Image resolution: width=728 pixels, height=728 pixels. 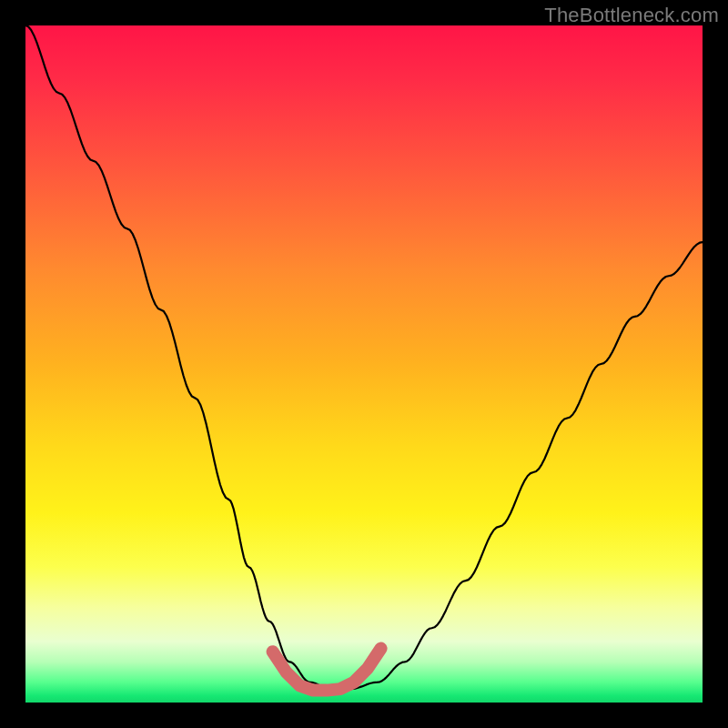 I want to click on watermark-text: TheBottleneck.com, so click(x=632, y=15).